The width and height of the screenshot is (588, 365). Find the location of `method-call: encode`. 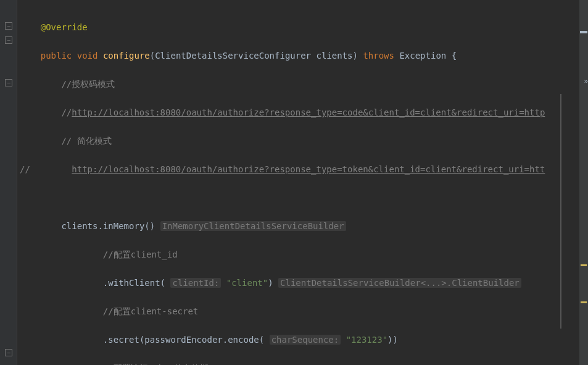

method-call: encode is located at coordinates (243, 340).